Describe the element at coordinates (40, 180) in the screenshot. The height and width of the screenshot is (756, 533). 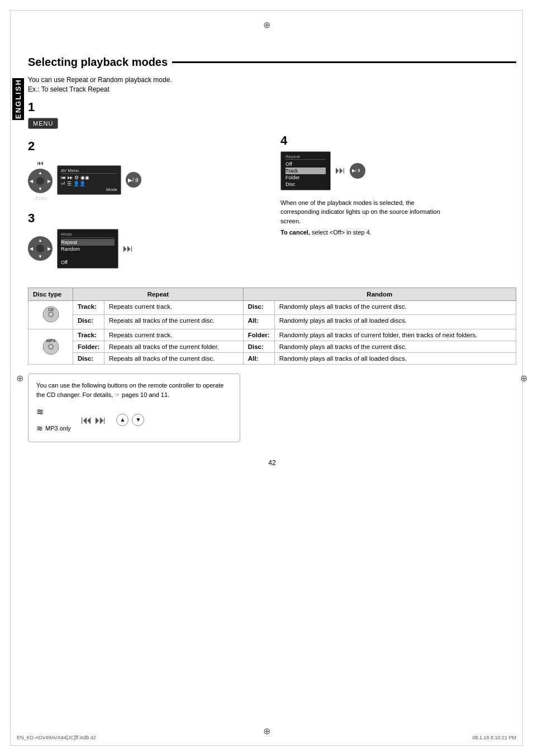
I see `step-2-dpad-area: ⏮ ▲ ▼ ◀ ▶` at that location.